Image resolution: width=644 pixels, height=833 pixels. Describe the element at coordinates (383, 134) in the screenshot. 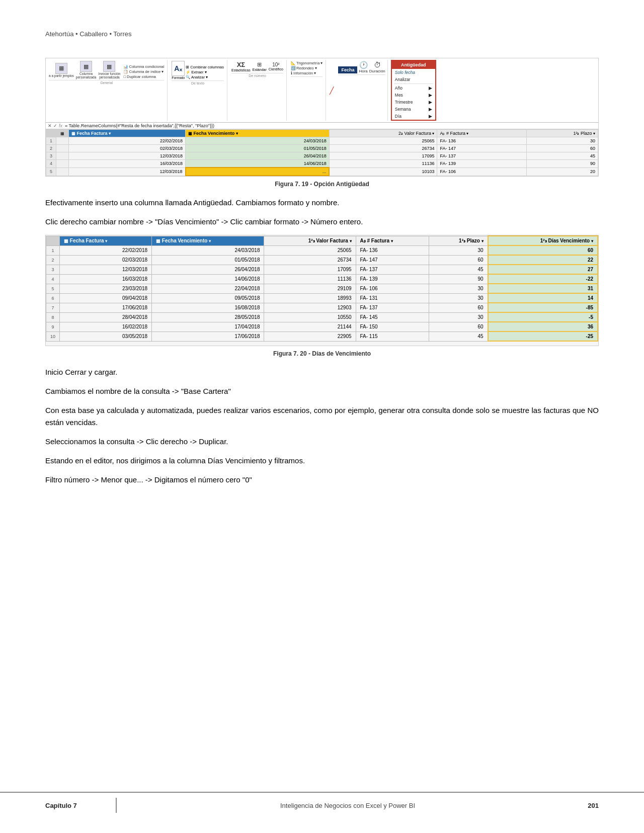

I see `col-header-valor-factura: 2₃ Valor Factura ▾` at that location.